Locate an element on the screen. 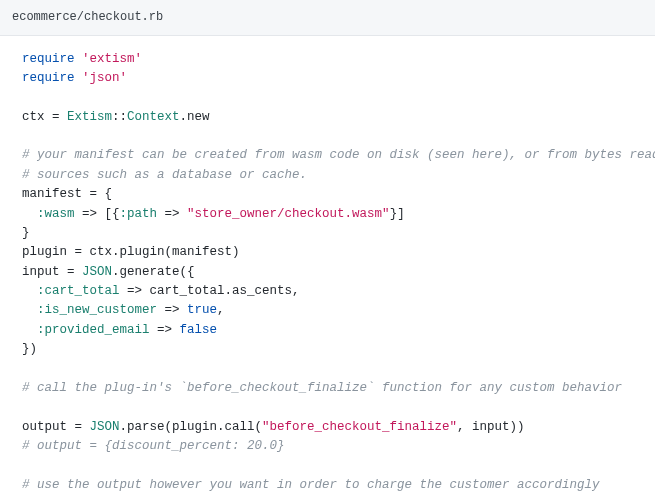  string-literal: "before_checkout_finalize" is located at coordinates (360, 427).